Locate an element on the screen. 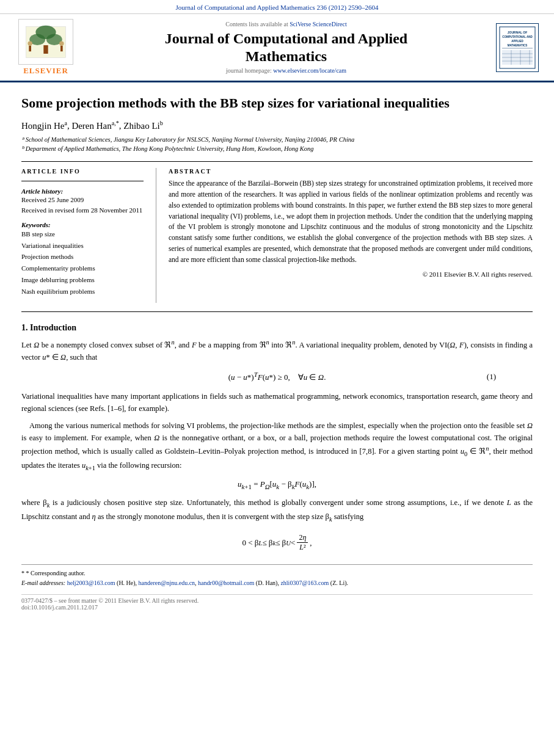  info-divider is located at coordinates (82, 181).